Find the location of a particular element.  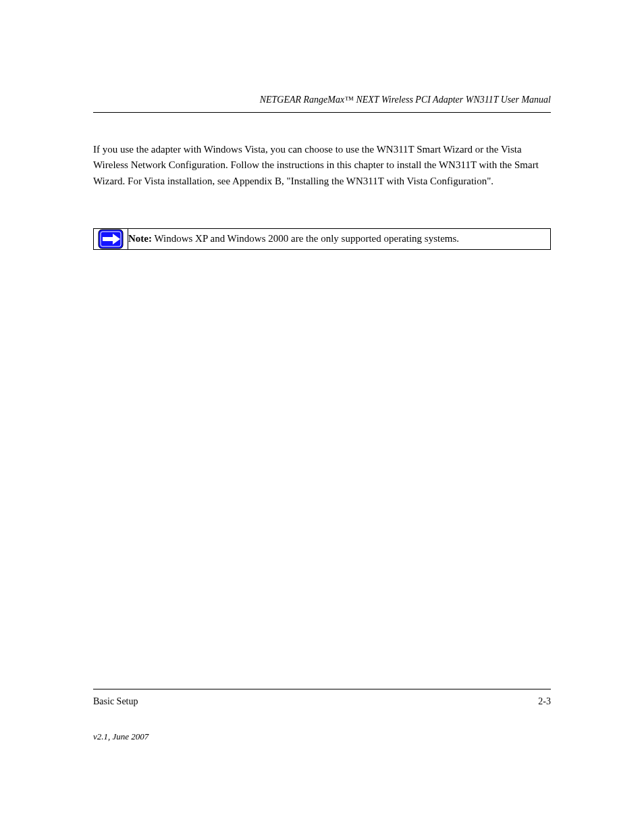

arrow-right-icon is located at coordinates (111, 239).